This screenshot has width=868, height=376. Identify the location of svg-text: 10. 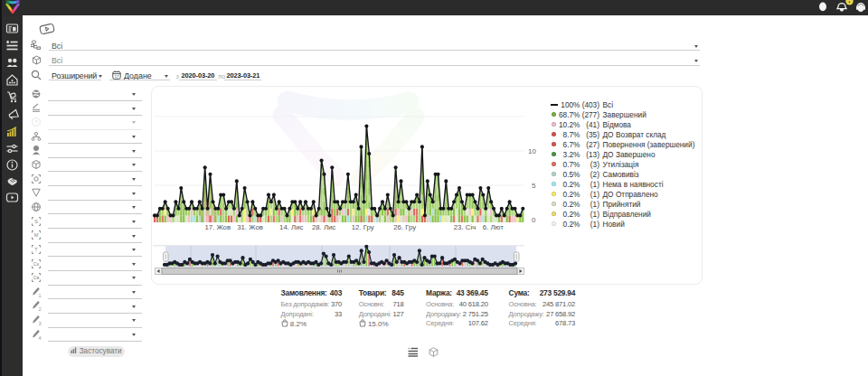
(532, 152).